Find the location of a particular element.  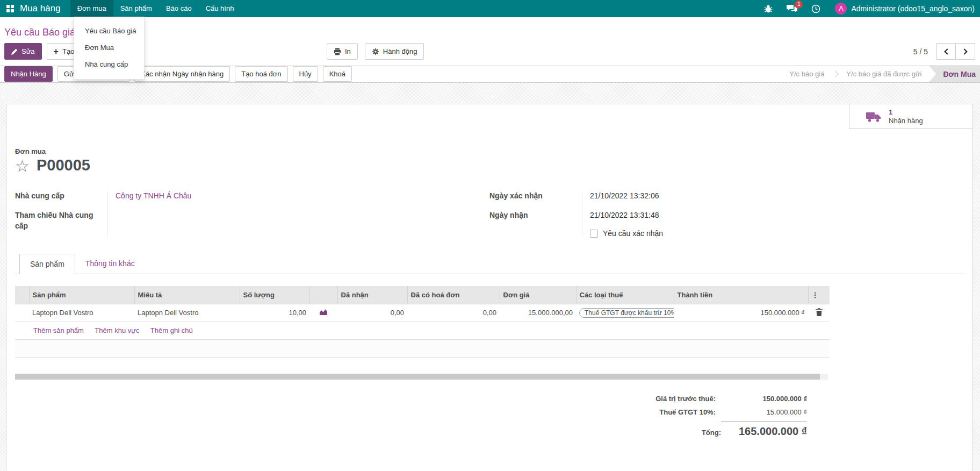

subtotal-cell: 150.000.000 ₫ is located at coordinates (741, 313).